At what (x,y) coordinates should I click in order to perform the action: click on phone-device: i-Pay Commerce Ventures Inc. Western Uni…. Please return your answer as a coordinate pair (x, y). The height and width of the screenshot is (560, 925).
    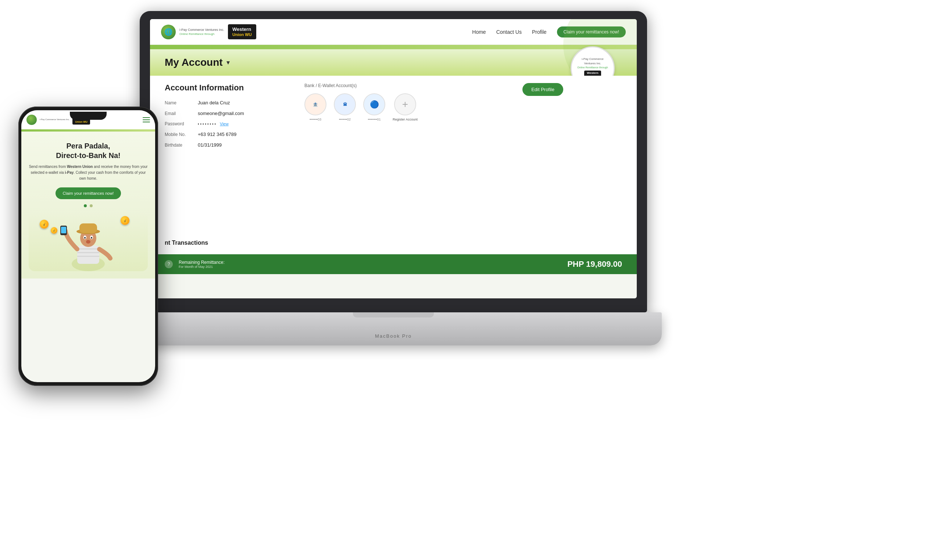
    Looking at the image, I should click on (88, 246).